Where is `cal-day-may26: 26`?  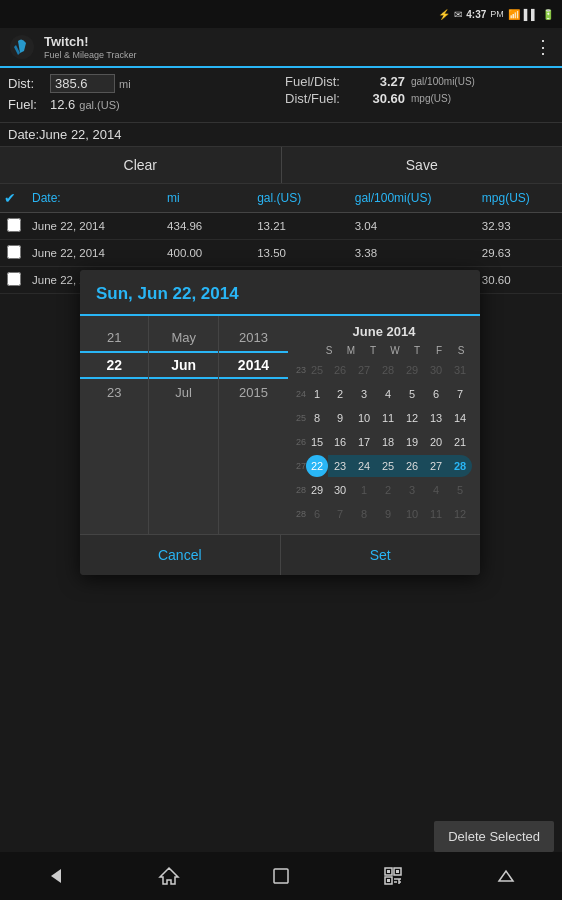 cal-day-may26: 26 is located at coordinates (340, 370).